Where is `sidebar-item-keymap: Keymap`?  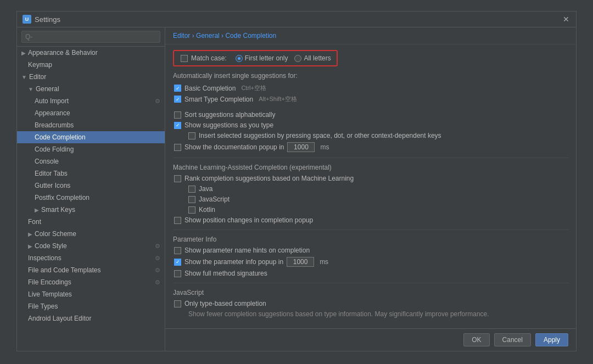
sidebar-item-keymap: Keymap is located at coordinates (91, 65).